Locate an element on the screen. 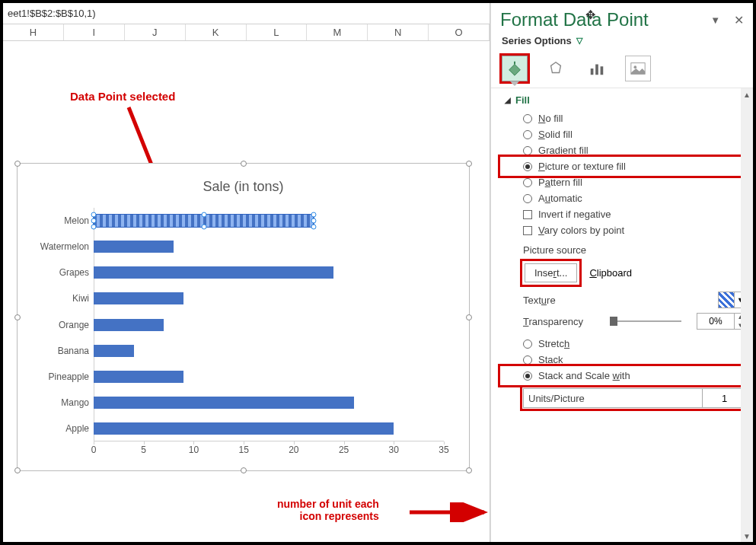  col-header: H is located at coordinates (33, 32).